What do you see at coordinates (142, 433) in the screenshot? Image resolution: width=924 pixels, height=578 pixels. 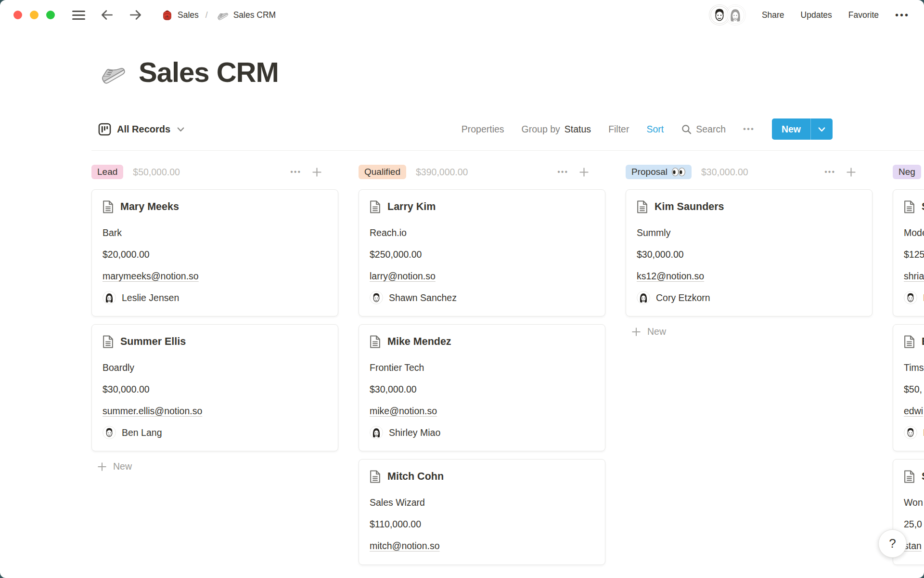 I see `record-owner: Ben Lang` at bounding box center [142, 433].